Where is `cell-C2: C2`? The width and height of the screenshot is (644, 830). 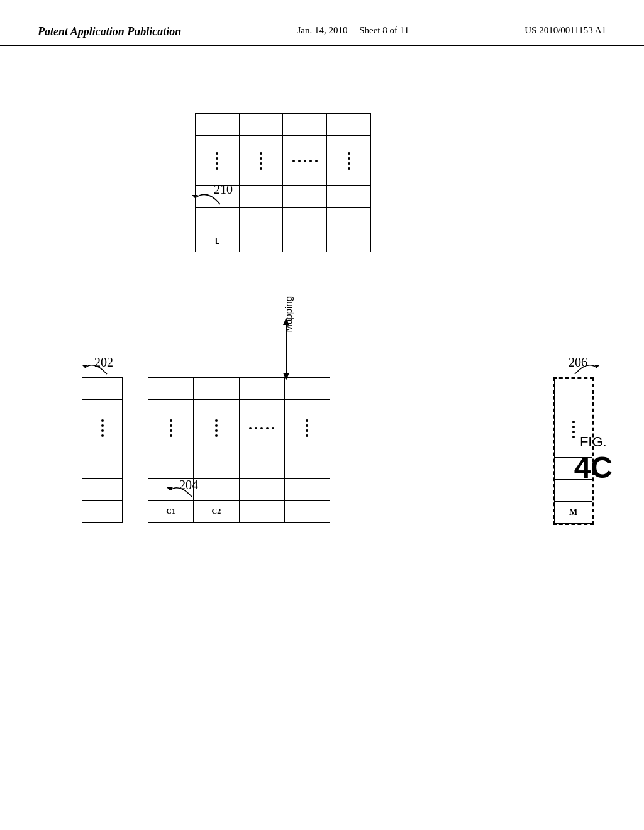 cell-C2: C2 is located at coordinates (216, 512).